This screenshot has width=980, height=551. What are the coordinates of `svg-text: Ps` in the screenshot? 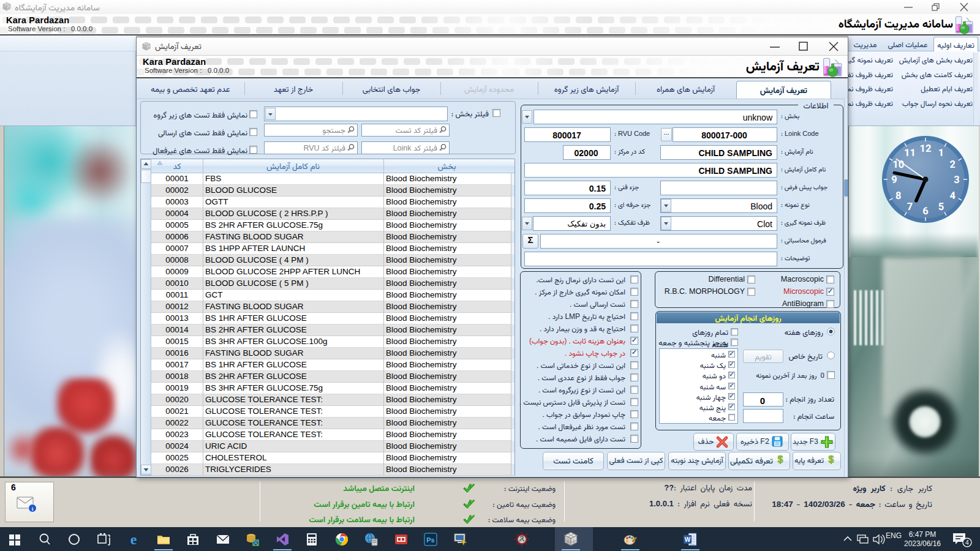 It's located at (430, 540).